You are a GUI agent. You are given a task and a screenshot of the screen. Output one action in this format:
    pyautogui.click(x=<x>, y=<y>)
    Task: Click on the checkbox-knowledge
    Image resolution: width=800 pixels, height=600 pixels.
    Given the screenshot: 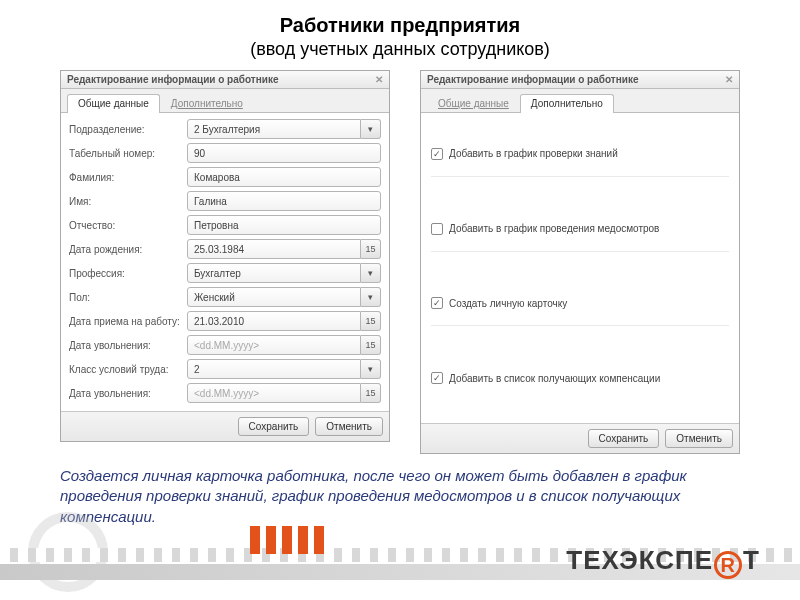 What is the action you would take?
    pyautogui.click(x=437, y=154)
    